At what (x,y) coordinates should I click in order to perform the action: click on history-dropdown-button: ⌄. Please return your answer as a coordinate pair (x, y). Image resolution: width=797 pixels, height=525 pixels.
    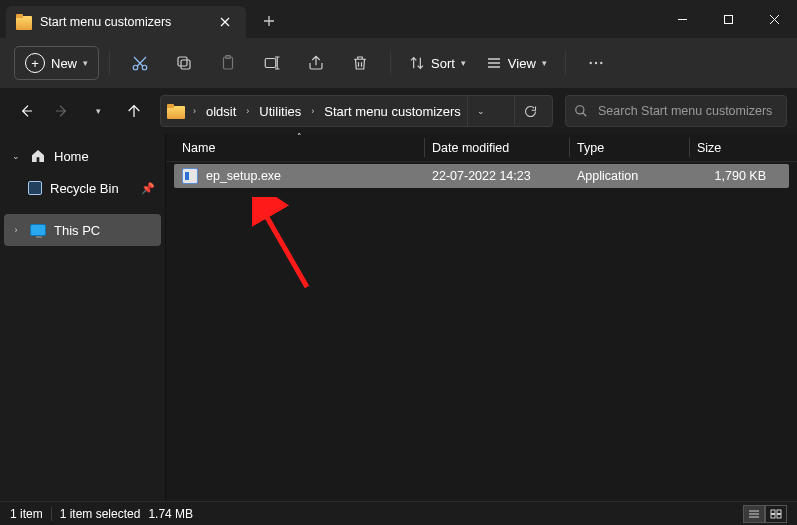
    Looking at the image, I should click on (481, 111).